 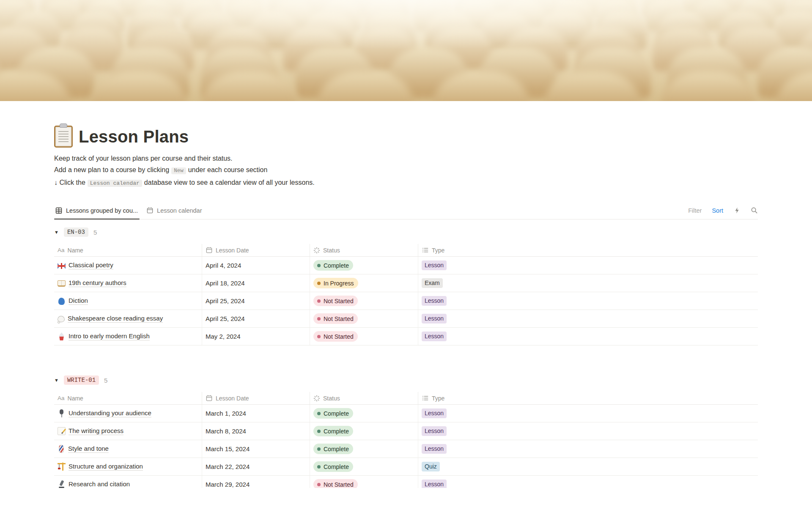 What do you see at coordinates (62, 266) in the screenshot?
I see `uk-flag-emoji-icon` at bounding box center [62, 266].